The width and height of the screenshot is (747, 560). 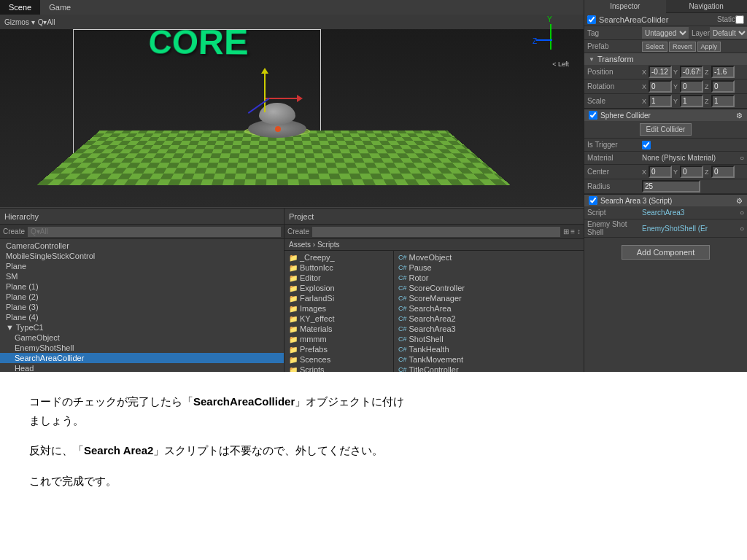 What do you see at coordinates (489, 329) in the screenshot?
I see `project-file-item: C#SearchArea3` at bounding box center [489, 329].